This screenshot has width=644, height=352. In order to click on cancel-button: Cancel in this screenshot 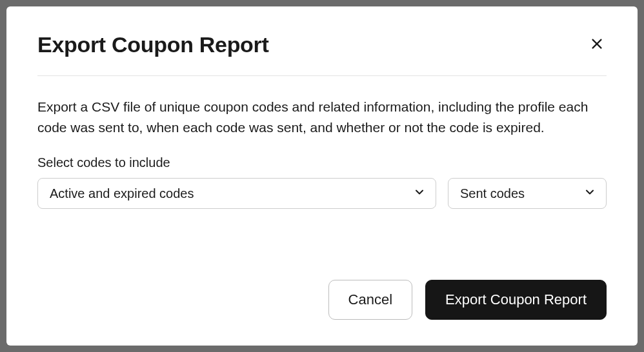, I will do `click(370, 300)`.